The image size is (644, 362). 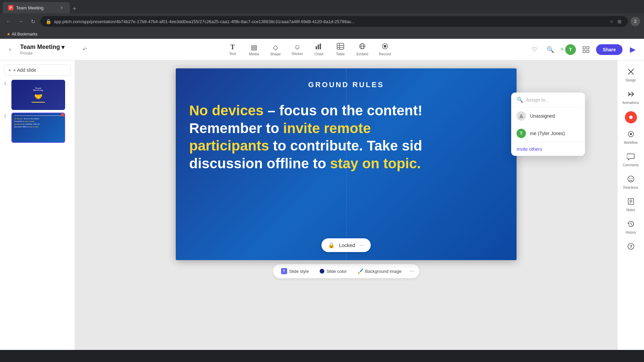 What do you see at coordinates (297, 47) in the screenshot?
I see `sticker-icon: ☺` at bounding box center [297, 47].